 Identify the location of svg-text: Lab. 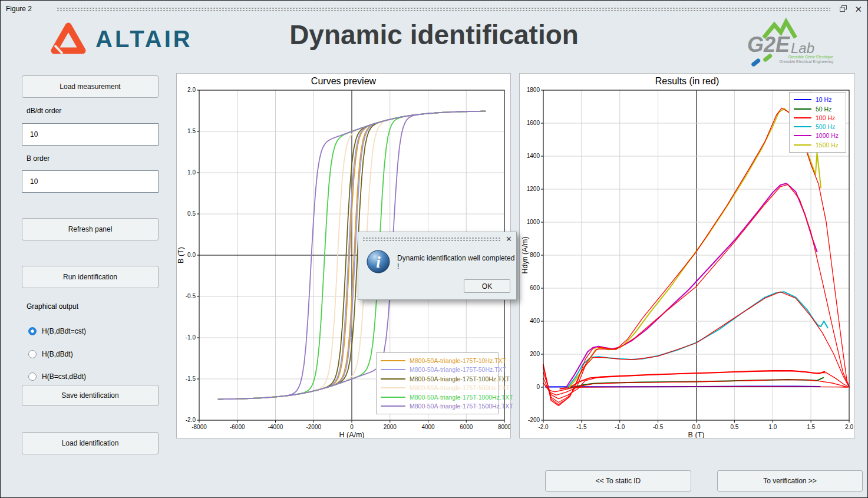
(803, 48).